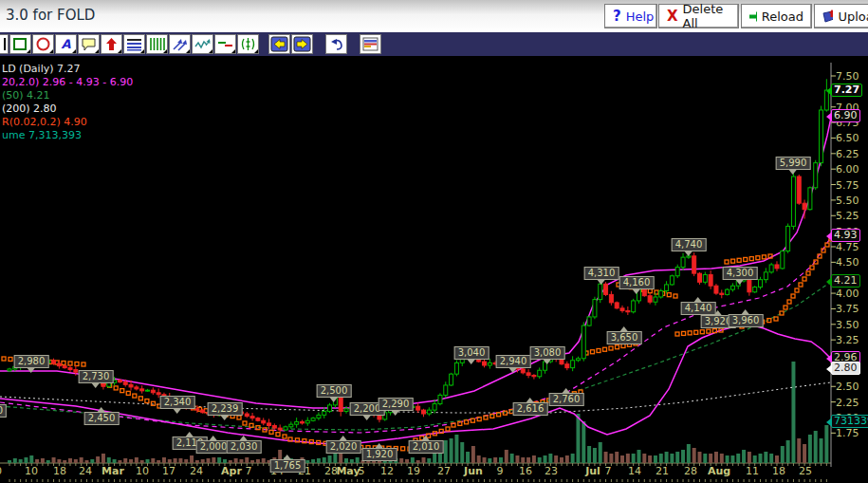 This screenshot has width=868, height=483. What do you see at coordinates (501, 471) in the screenshot?
I see `x-axis-label: 9` at bounding box center [501, 471].